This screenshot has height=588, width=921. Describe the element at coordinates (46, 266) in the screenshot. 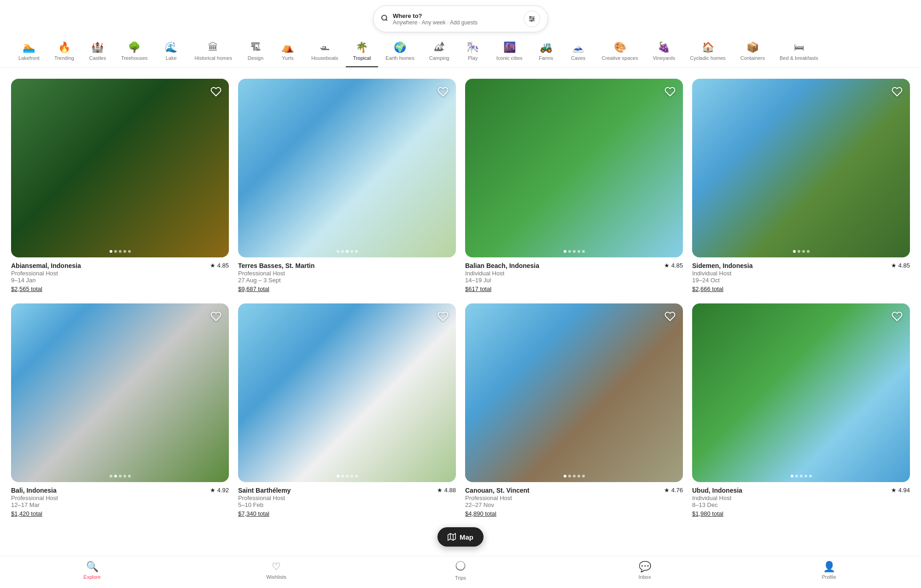

I see `listing-location: Abiansemal, Indonesia` at that location.